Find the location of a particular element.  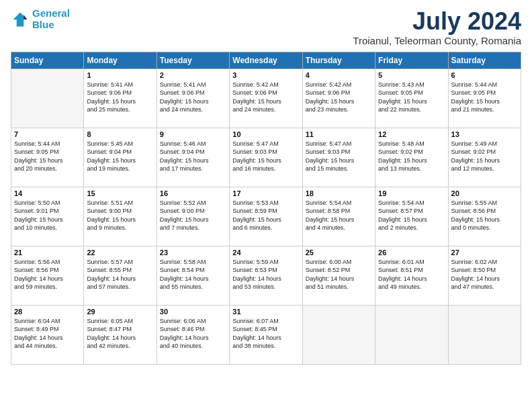

day-number: 2 is located at coordinates (193, 75).